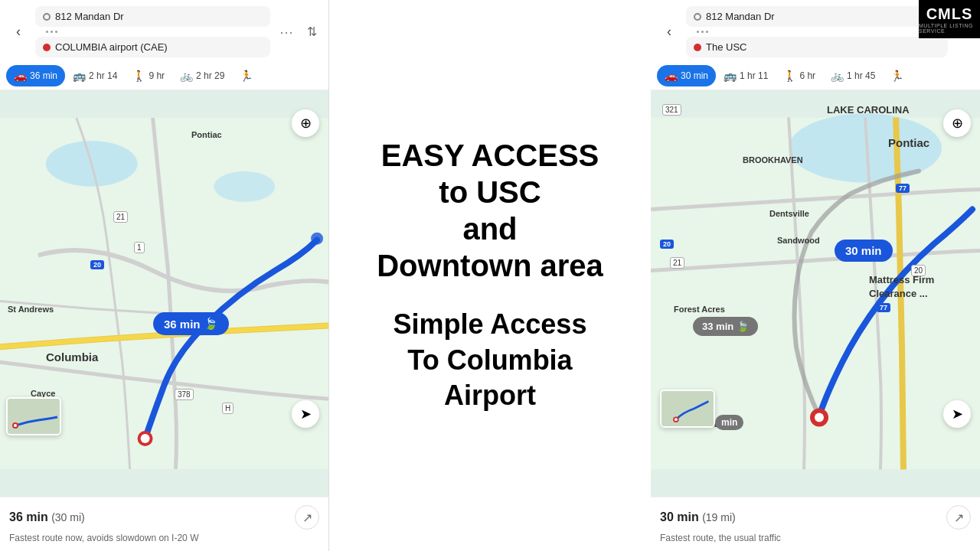 The width and height of the screenshot is (980, 551). Describe the element at coordinates (903, 188) in the screenshot. I see `right-interstate-77-b-shield: 77` at that location.